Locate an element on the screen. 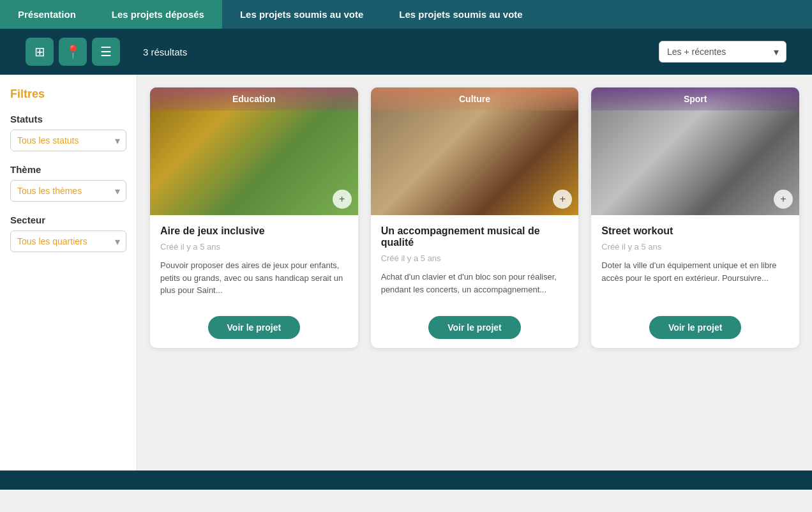 The height and width of the screenshot is (512, 812). card-body: Aire de jeux inclusive Créé il y a 5 ans… is located at coordinates (254, 261).